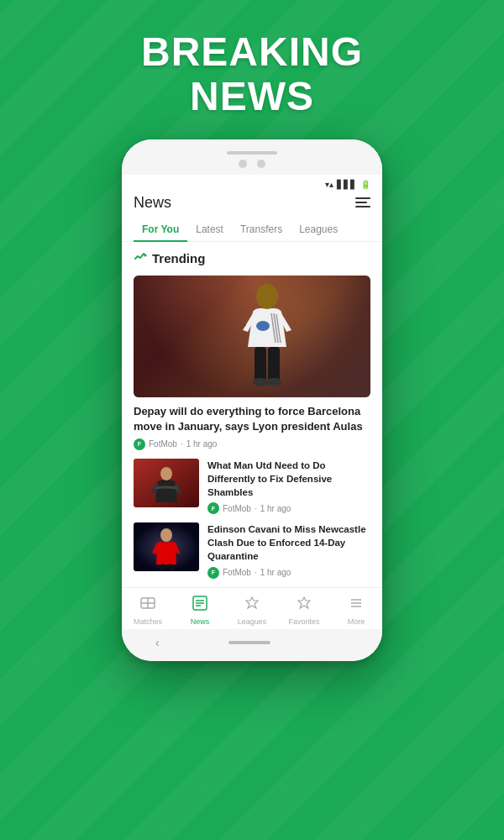  I want to click on status-bar: ▾▴ ▋▋▋ 🔋, so click(252, 183).